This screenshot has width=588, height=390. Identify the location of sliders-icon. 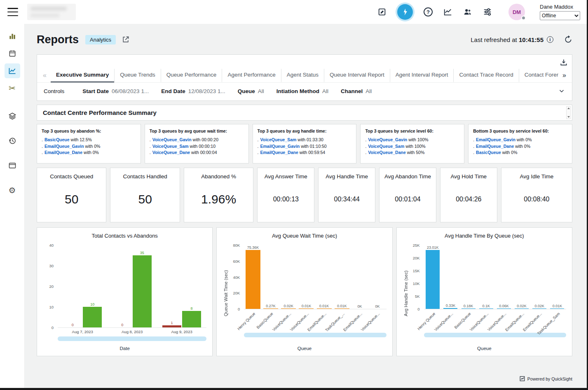
(487, 12).